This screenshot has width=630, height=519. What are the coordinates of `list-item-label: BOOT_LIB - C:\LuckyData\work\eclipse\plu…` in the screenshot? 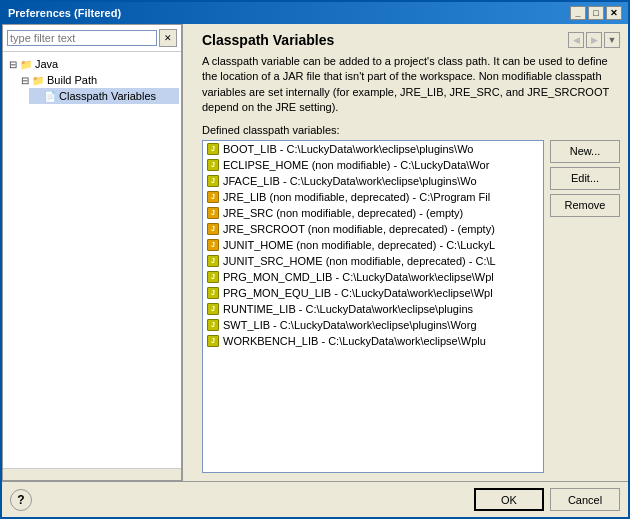 It's located at (348, 149).